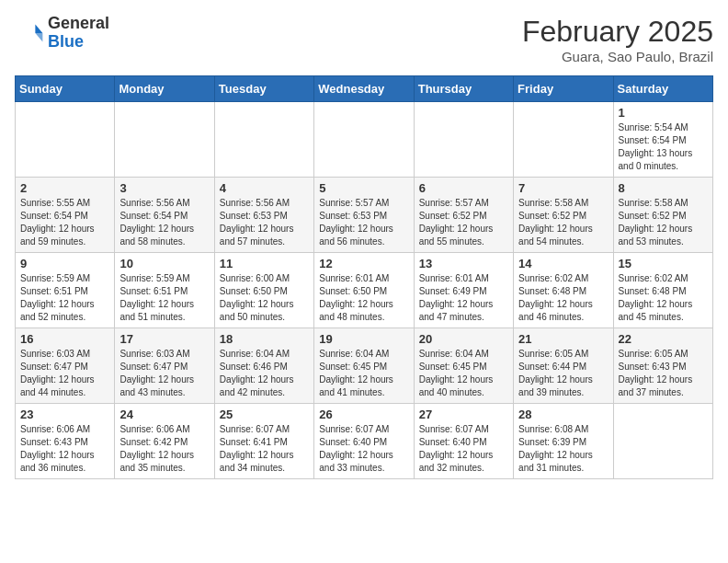 Image resolution: width=728 pixels, height=563 pixels. What do you see at coordinates (463, 223) in the screenshot?
I see `day-info: Sunrise: 5:57 AM Sunset: 6:52 PM Dayligh…` at bounding box center [463, 223].